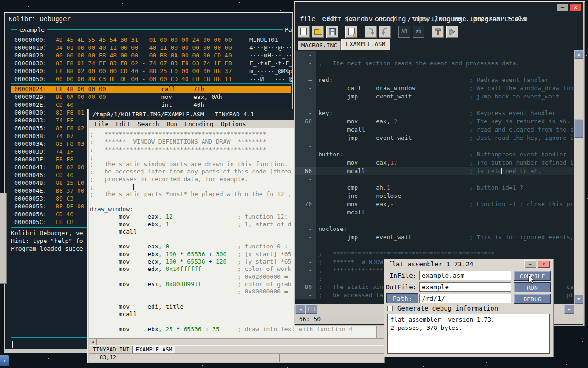 The width and height of the screenshot is (588, 368). What do you see at coordinates (101, 124) in the screenshot?
I see `menu-item-file: File` at bounding box center [101, 124].